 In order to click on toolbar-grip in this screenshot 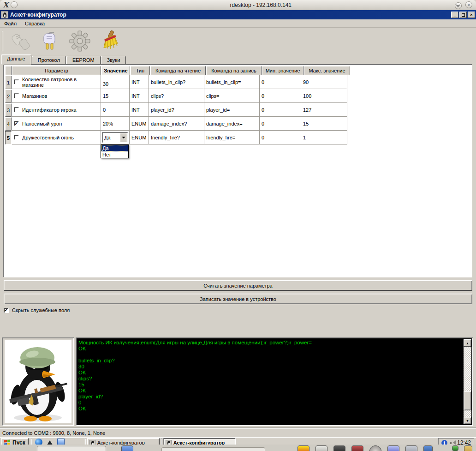, I will do `click(3, 41)`.